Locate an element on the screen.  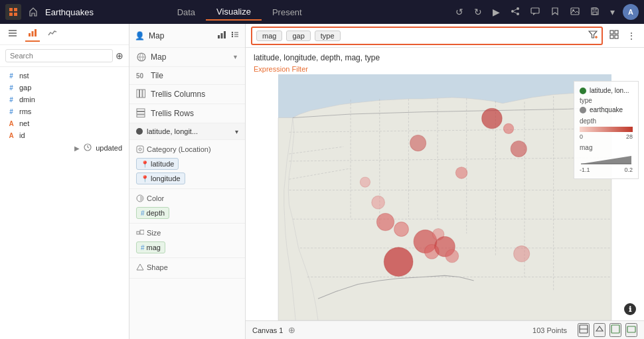
size-icon is located at coordinates (140, 233).